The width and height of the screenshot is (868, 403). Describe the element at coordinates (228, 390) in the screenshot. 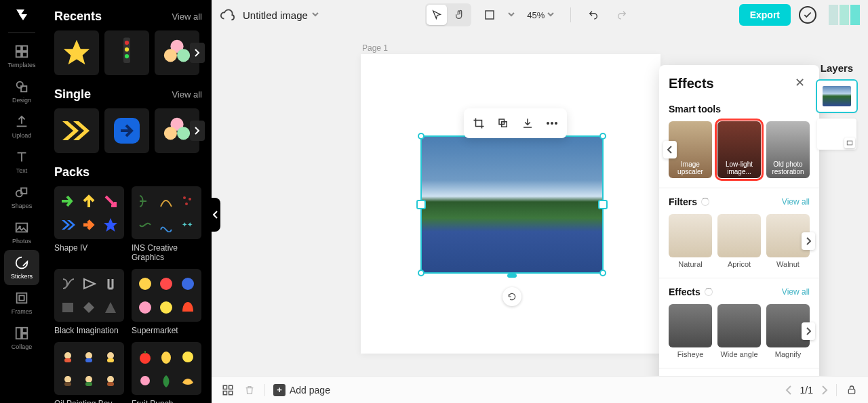

I see `pages-overview-icon` at that location.